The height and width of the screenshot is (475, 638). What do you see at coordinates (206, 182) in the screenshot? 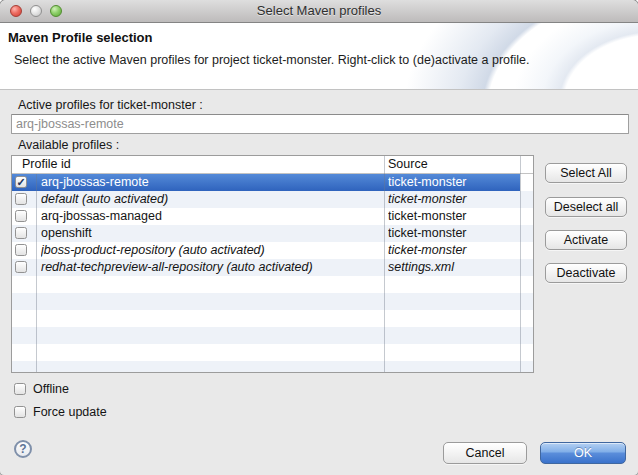
I see `profile-id-cell: arq-jbossas-remote` at bounding box center [206, 182].